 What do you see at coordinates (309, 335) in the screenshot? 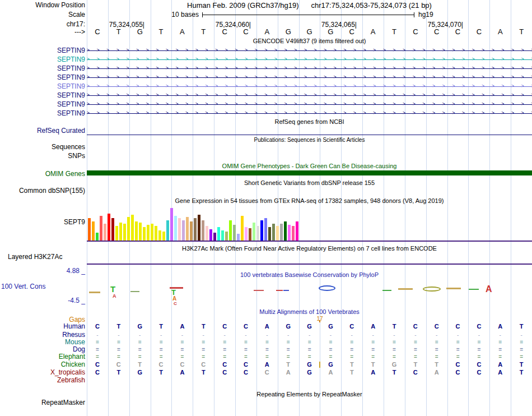
I see `alignment-row-rhesus: ---------------------` at bounding box center [309, 335].